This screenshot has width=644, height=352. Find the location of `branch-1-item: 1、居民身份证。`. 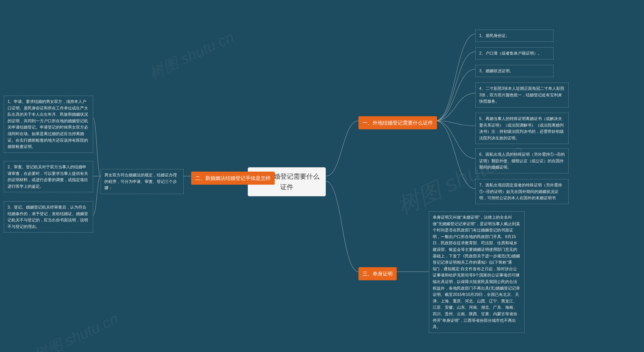

branch-1-item: 1、居民身份证。 is located at coordinates (514, 36).